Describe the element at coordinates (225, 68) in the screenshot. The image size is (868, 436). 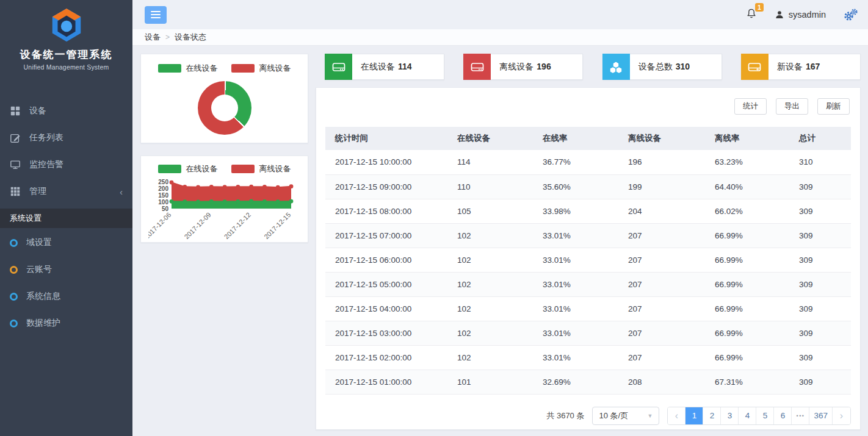
I see `donut-legend: 在线设备 离线设备` at that location.